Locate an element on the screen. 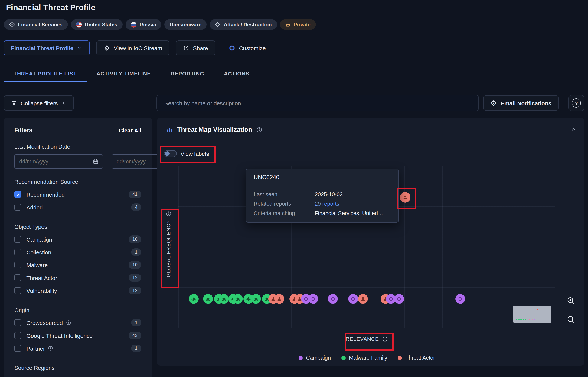  tab-activity-timeline: ACTIVITY TIMELINE is located at coordinates (124, 73).